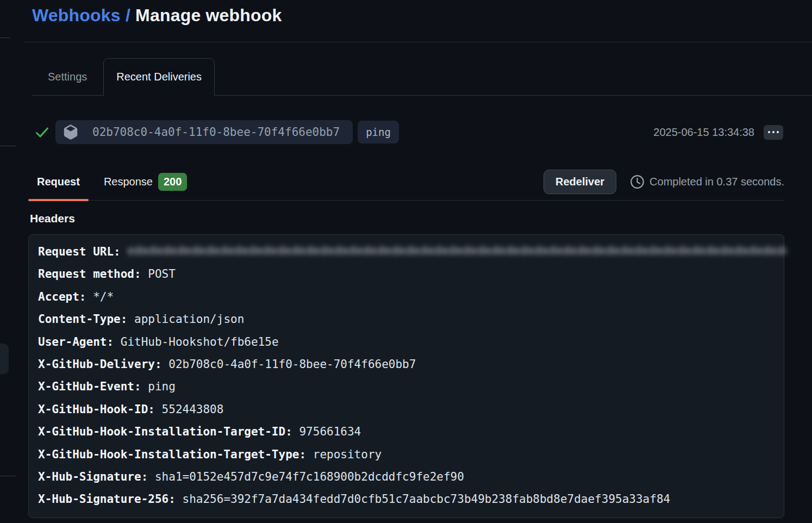  What do you see at coordinates (100, 364) in the screenshot?
I see `header-key: X-GitHub-Delivery:` at bounding box center [100, 364].